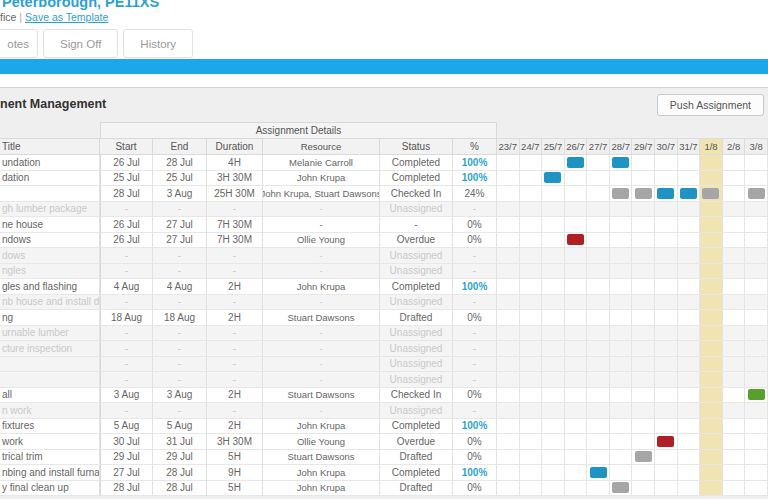 The image size is (768, 499). I want to click on table-row: urnable lumber----Unassigned-, so click(384, 334).